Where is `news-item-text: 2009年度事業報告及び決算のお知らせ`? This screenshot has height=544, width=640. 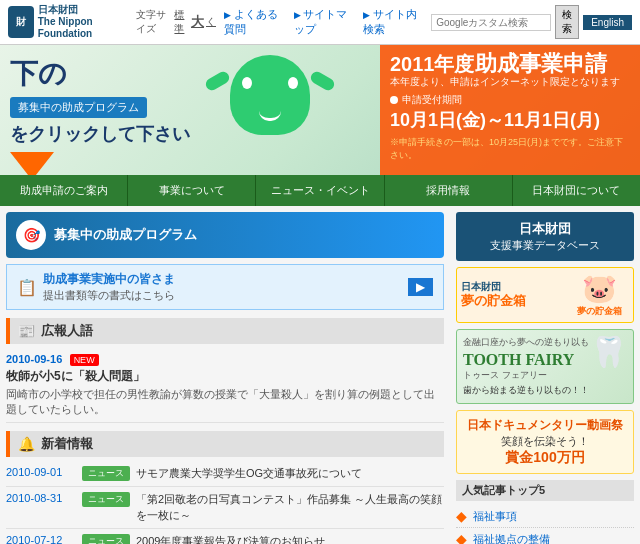 news-item-text: 2009年度事業報告及び決算のお知らせ is located at coordinates (290, 539).